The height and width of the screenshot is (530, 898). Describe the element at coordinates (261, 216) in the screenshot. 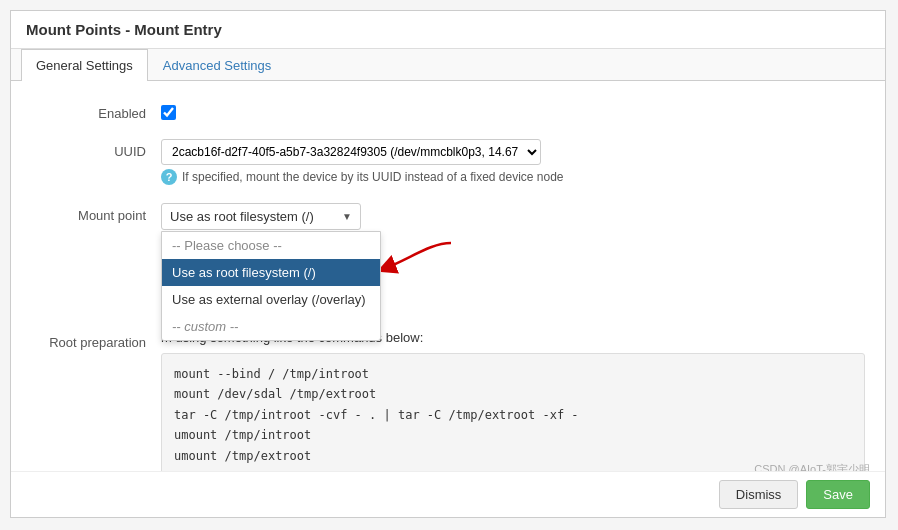

I see `mount-point-select: Use as root filesystem (/)` at that location.